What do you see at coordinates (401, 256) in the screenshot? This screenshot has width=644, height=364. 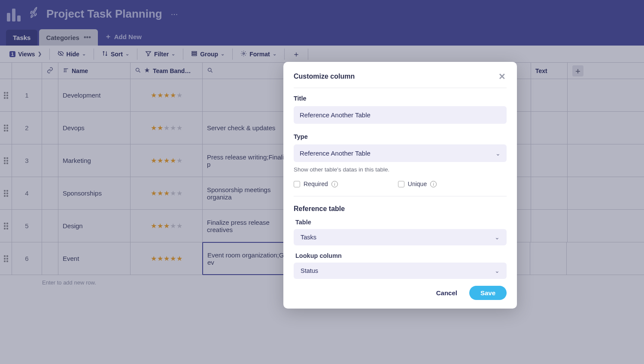 I see `lookup-label: Lookup column` at bounding box center [401, 256].